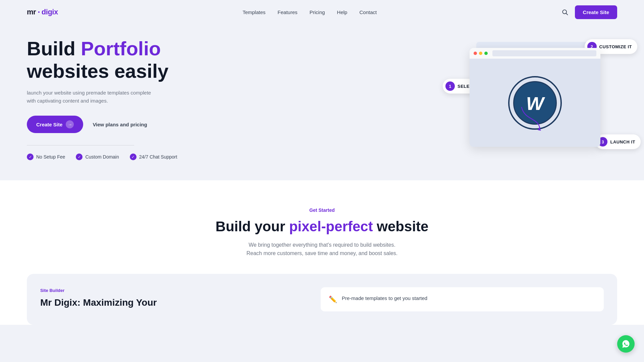 This screenshot has width=644, height=362. Describe the element at coordinates (596, 12) in the screenshot. I see `create-site-button: Create Site` at that location.